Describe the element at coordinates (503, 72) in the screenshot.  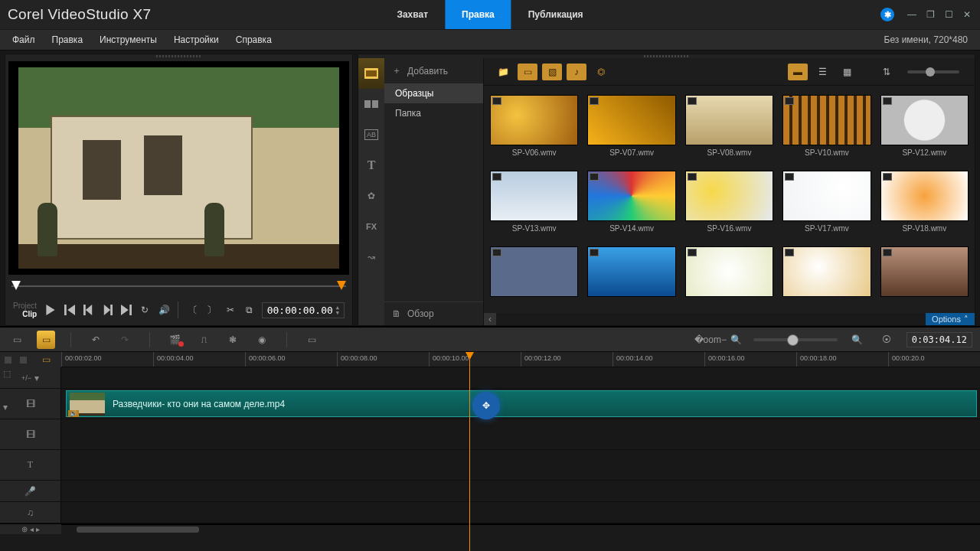
I see `import-button: 📁` at that location.